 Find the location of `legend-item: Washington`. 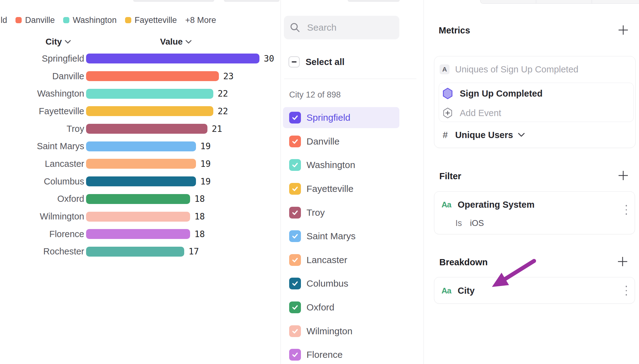

legend-item: Washington is located at coordinates (90, 20).